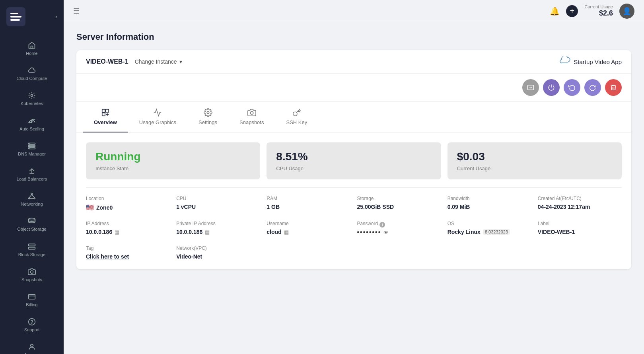 The width and height of the screenshot is (644, 354). What do you see at coordinates (76, 11) in the screenshot?
I see `header-left: ☰` at bounding box center [76, 11].